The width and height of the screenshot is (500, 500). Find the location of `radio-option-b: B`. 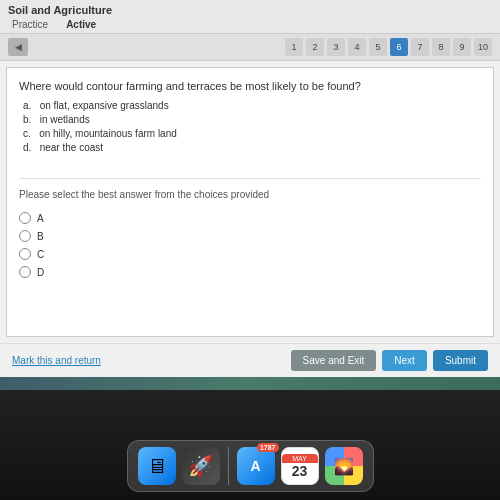

radio-option-b: B is located at coordinates (250, 236).